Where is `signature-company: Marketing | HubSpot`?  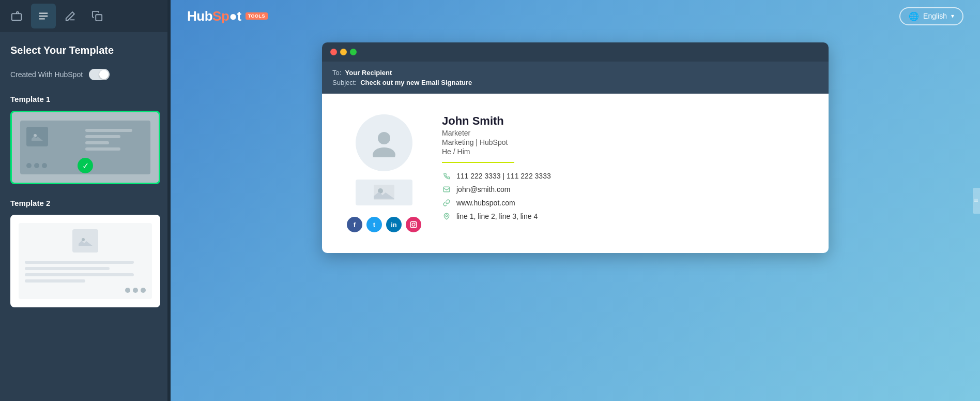 signature-company: Marketing | HubSpot is located at coordinates (623, 142).